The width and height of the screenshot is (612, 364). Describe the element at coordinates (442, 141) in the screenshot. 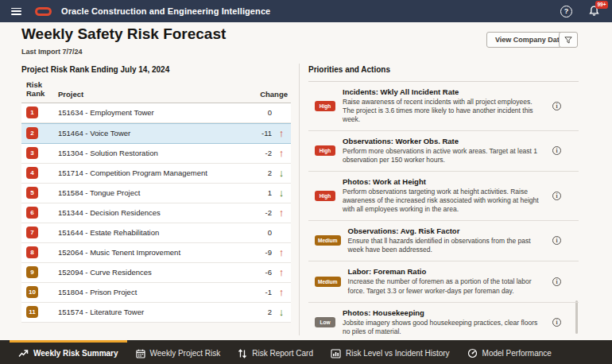

I see `priority-title: Observations: Worker Obs. Rate` at that location.